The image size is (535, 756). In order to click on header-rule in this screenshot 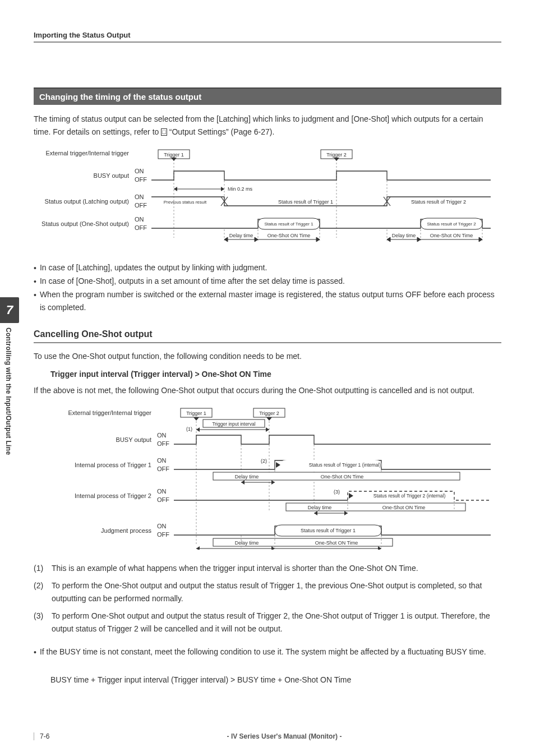, I will do `click(268, 42)`.